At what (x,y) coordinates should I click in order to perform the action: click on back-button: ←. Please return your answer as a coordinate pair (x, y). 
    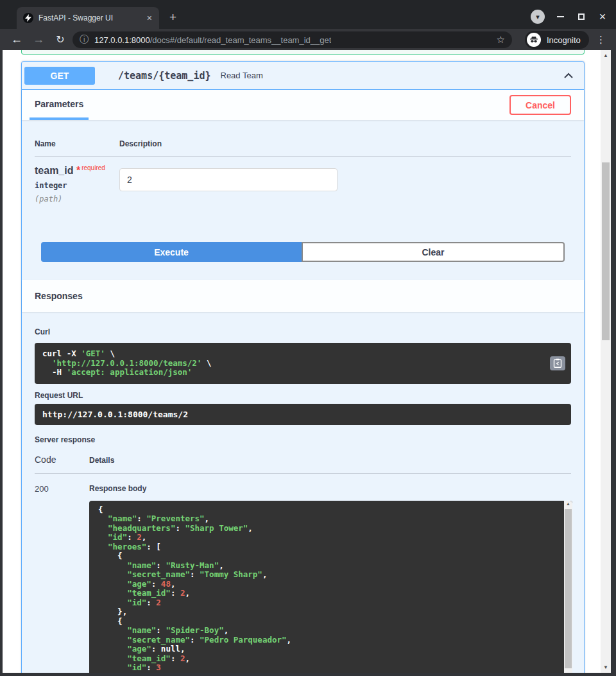
    Looking at the image, I should click on (17, 40).